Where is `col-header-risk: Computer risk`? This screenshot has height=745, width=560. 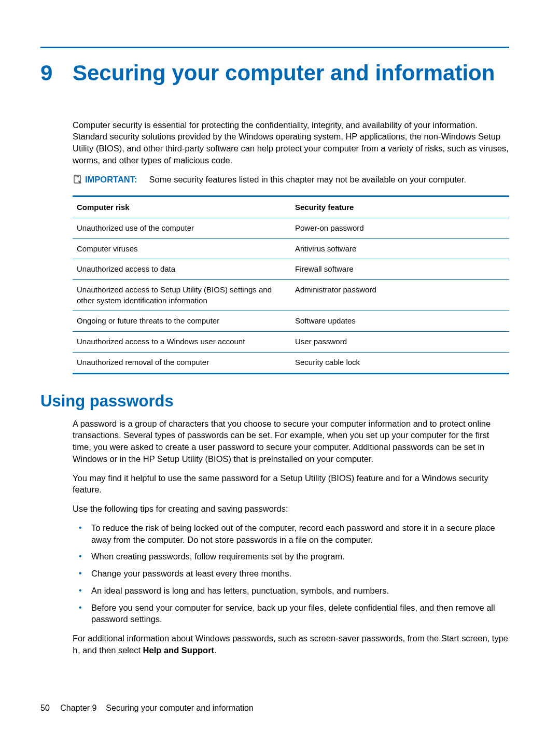 col-header-risk: Computer risk is located at coordinates (181, 207).